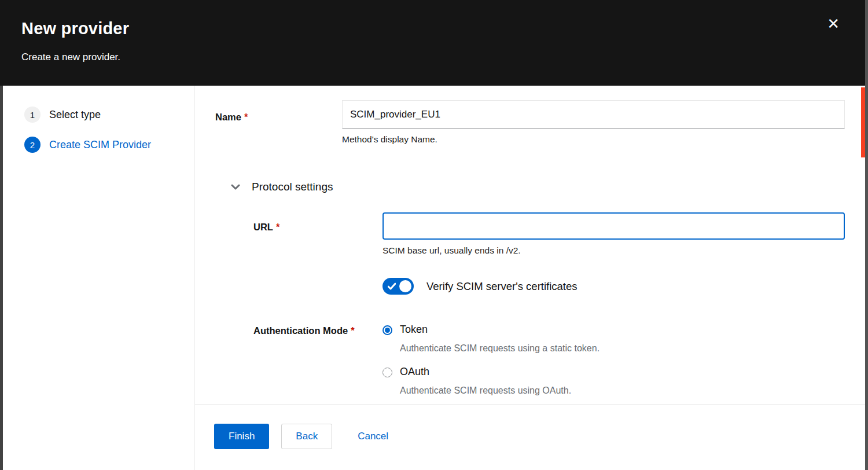 Image resolution: width=868 pixels, height=470 pixels. I want to click on name-help-text: Method's display Name., so click(594, 139).